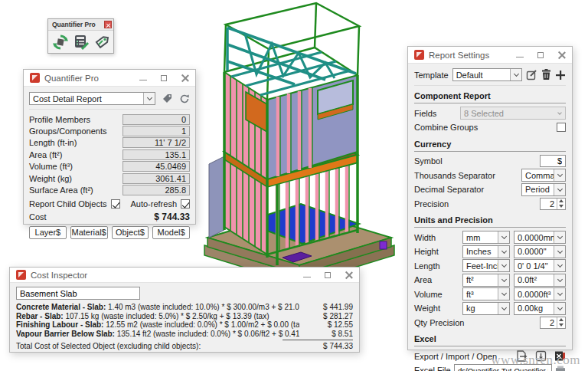  What do you see at coordinates (89, 233) in the screenshot?
I see `material-cost-button: Material$` at bounding box center [89, 233].